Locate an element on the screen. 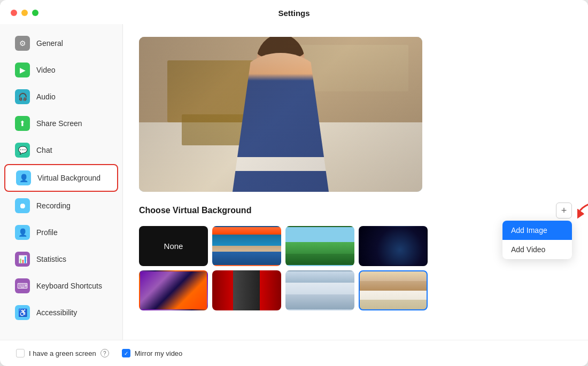  sidebar-item-share-screen: ⬆Share Screen is located at coordinates (61, 123).